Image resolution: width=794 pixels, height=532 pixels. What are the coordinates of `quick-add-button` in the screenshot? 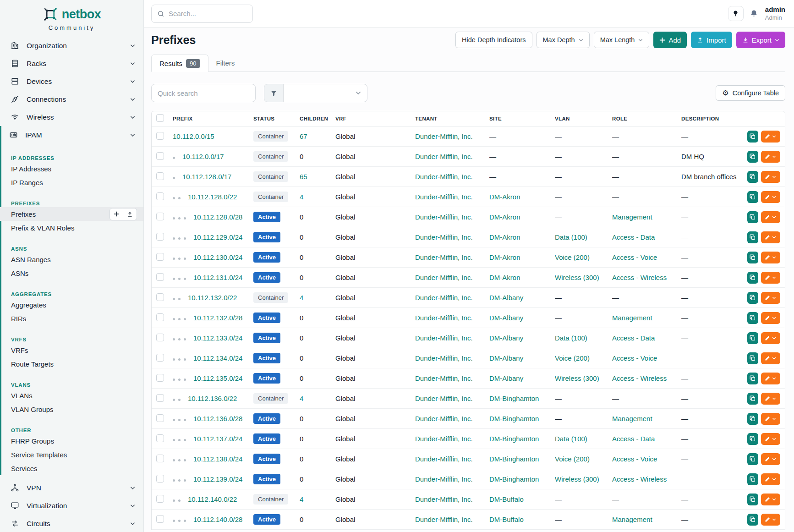 It's located at (116, 214).